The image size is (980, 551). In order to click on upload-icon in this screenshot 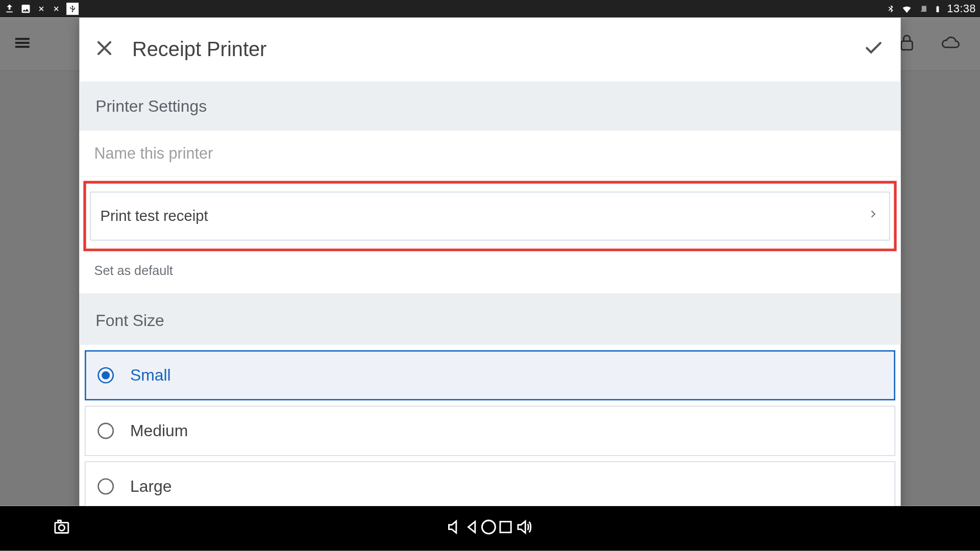, I will do `click(9, 9)`.